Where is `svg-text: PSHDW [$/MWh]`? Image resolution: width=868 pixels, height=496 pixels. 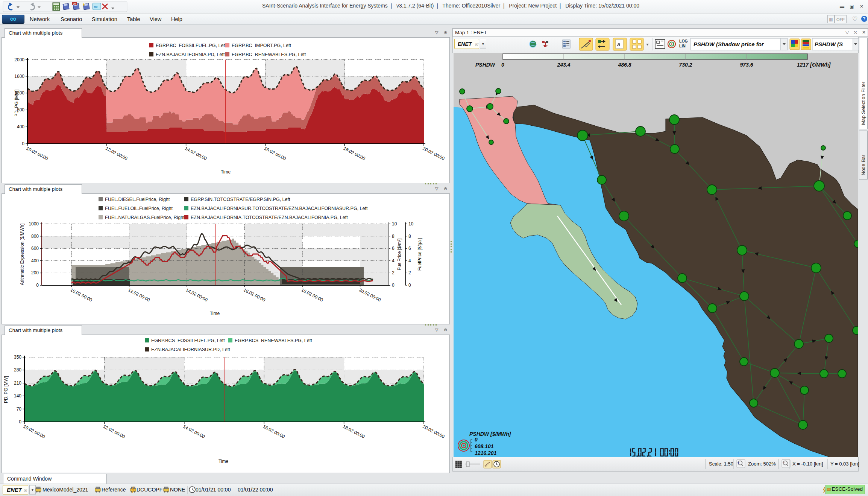
svg-text: PSHDW [$/MWh] is located at coordinates (490, 434).